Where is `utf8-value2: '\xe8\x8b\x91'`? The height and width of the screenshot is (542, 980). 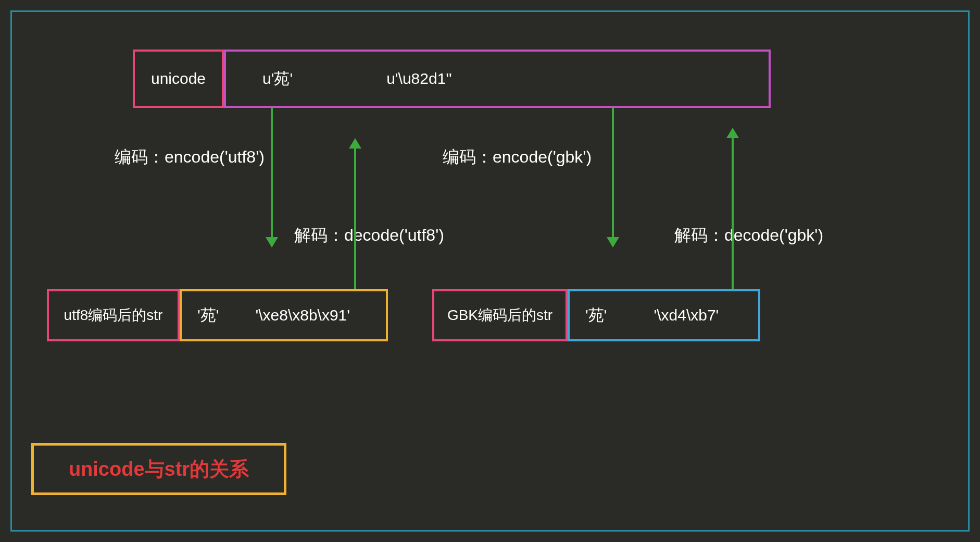
utf8-value2: '\xe8\x8b\x91' is located at coordinates (303, 315).